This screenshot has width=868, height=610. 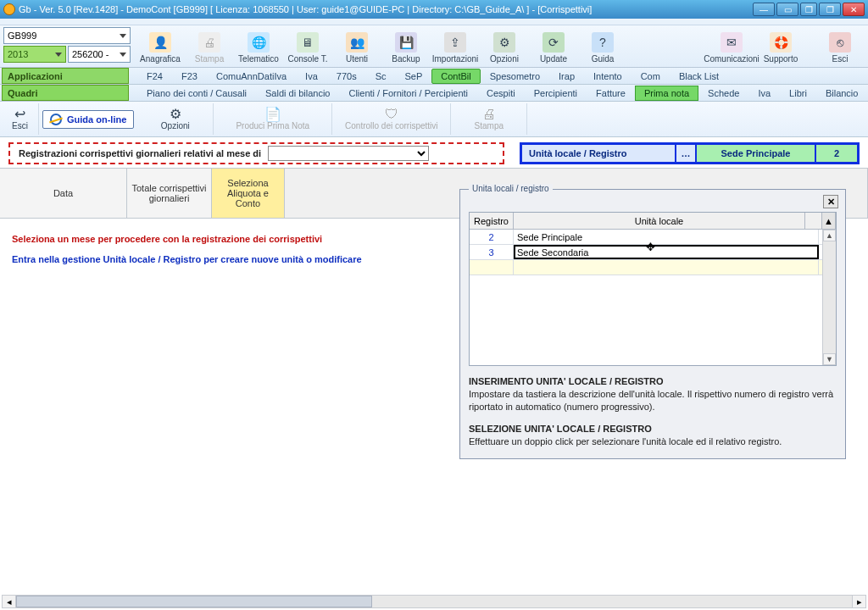 I want to click on subtab-clienti: Clienti / Fornitori / Percipienti, so click(x=409, y=93).